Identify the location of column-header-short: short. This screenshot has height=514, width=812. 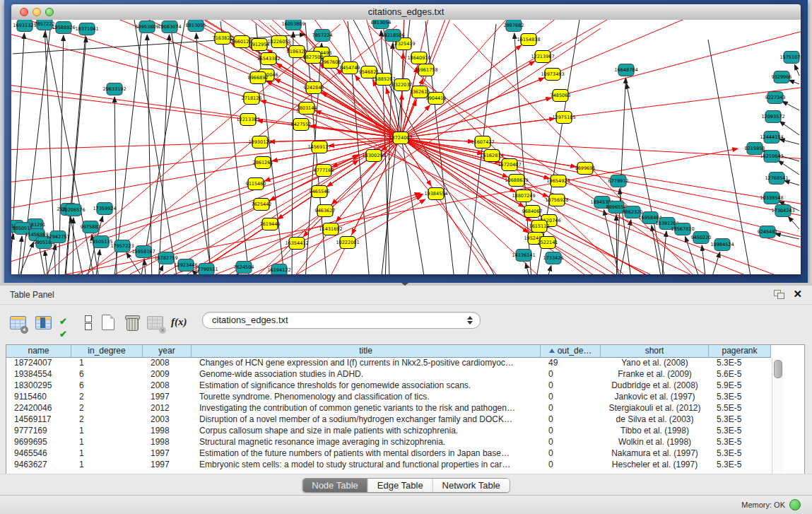
(654, 351).